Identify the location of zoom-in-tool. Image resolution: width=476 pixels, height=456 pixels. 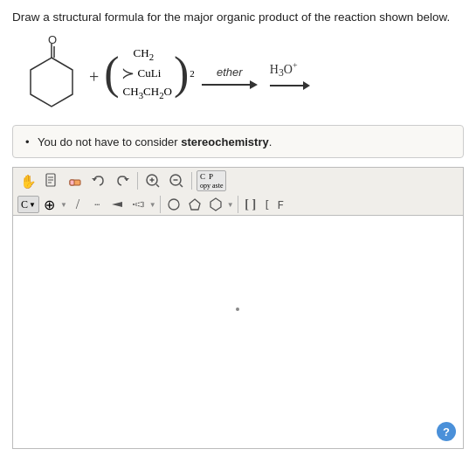
(153, 181).